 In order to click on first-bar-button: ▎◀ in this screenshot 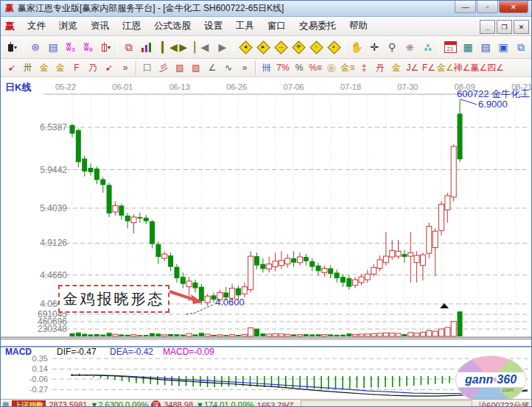, I will do `click(169, 47)`.